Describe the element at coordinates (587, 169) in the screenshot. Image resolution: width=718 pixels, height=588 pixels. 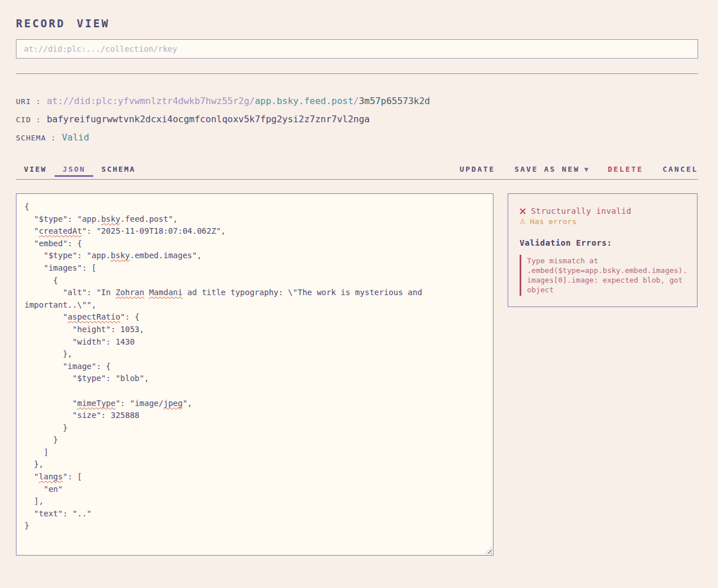
I see `chevron-down-icon: ▼` at that location.